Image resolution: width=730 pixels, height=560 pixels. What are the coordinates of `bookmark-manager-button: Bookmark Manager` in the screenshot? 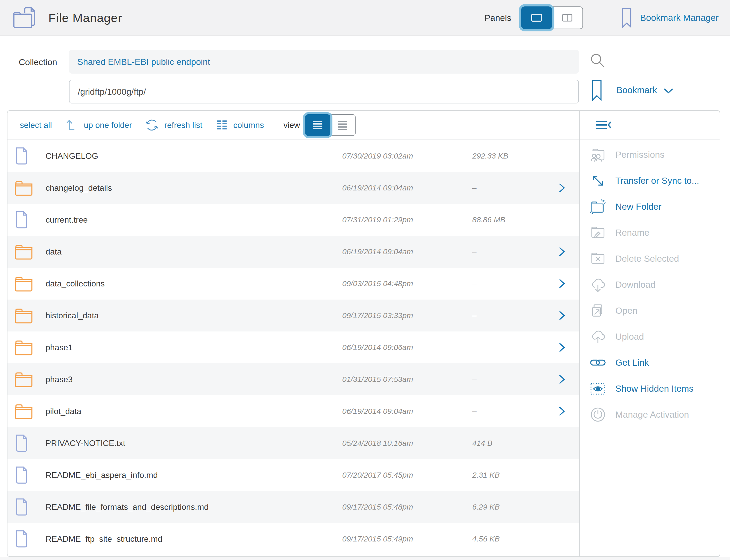 It's located at (670, 18).